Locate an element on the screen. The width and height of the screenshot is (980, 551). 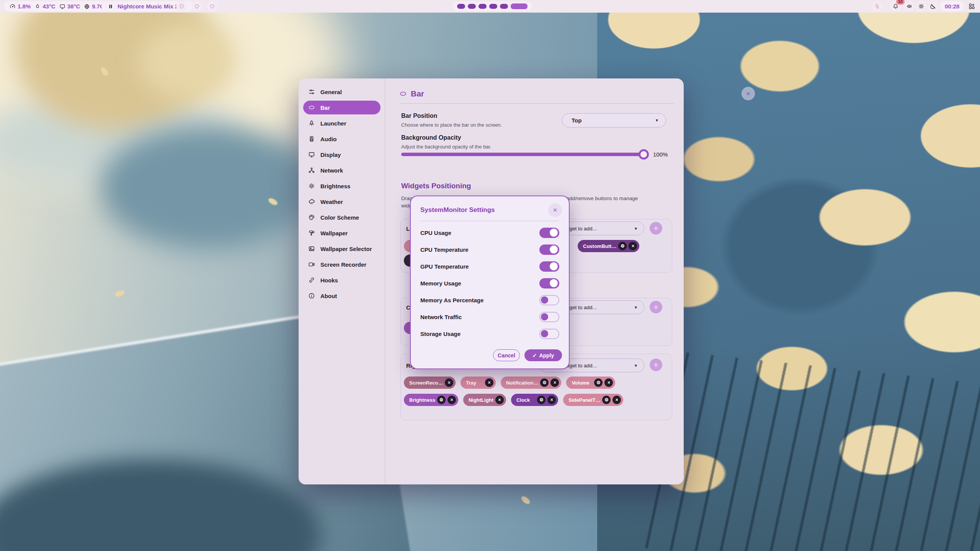
opacity-value: 100% is located at coordinates (660, 155).